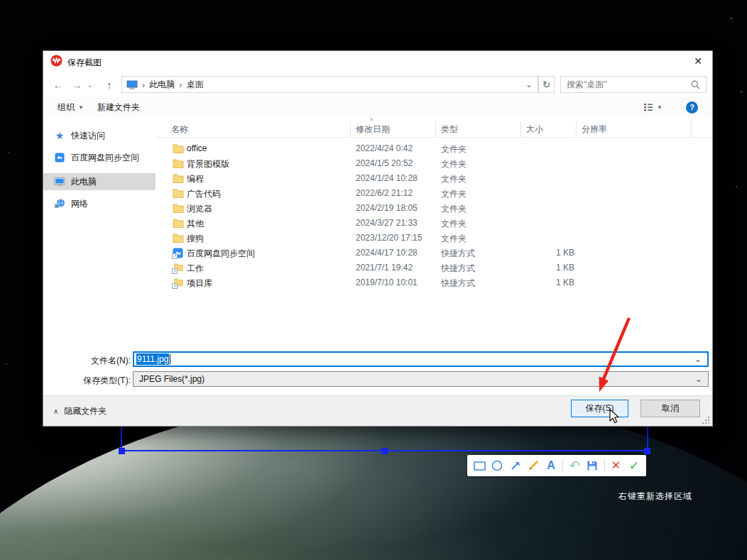 Image resolution: width=747 pixels, height=560 pixels. Describe the element at coordinates (77, 84) in the screenshot. I see `forward-button: →` at that location.